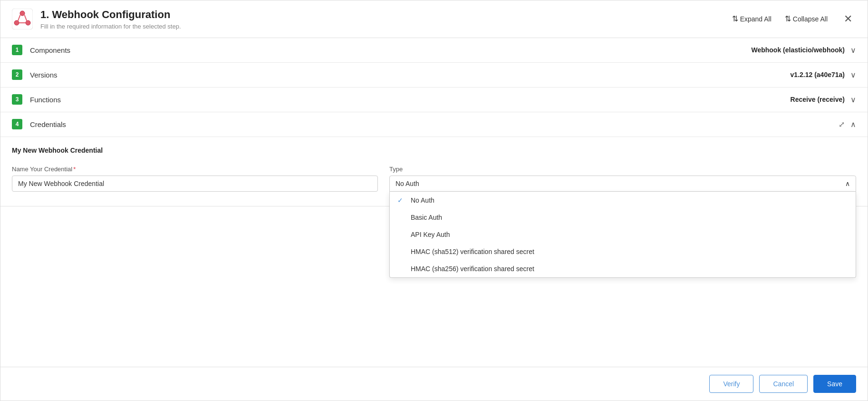  What do you see at coordinates (623, 200) in the screenshot?
I see `dropdown-item-no-auth: ✓ No Auth` at bounding box center [623, 200].